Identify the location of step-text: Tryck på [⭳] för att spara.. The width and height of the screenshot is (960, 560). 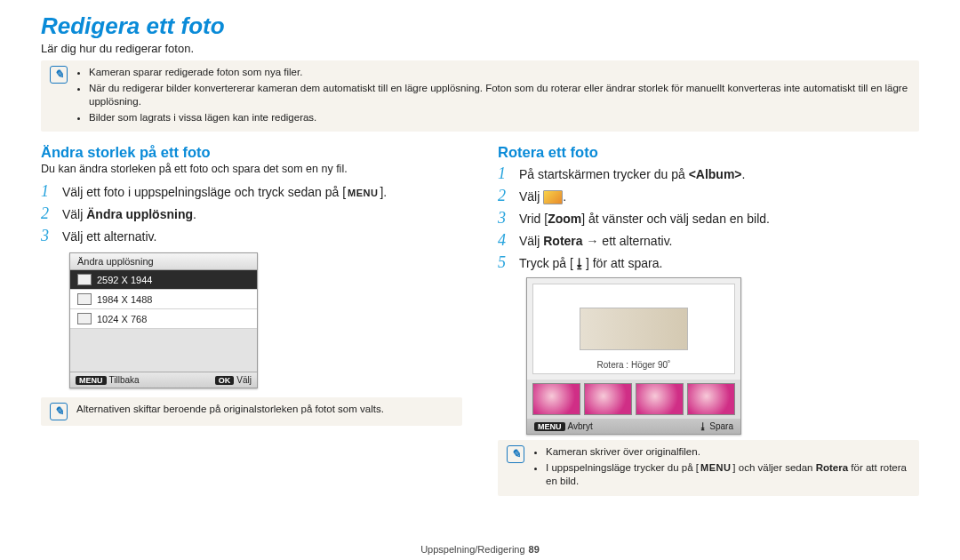
(590, 263).